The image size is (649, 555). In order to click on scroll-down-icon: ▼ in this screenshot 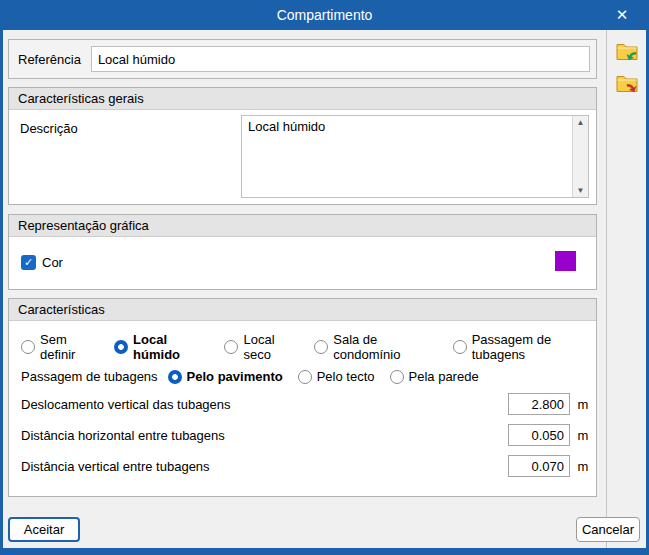, I will do `click(581, 190)`.